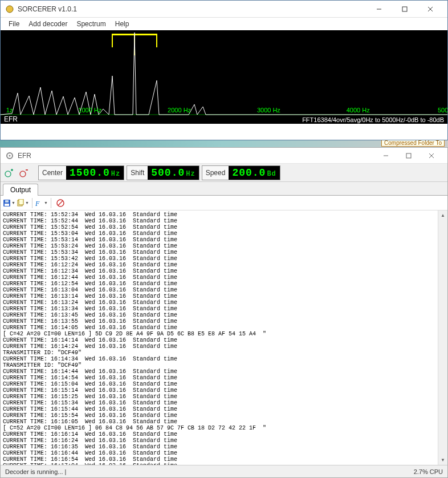 Image resolution: width=448 pixels, height=478 pixels. I want to click on menu-add-decoder: Add decoder, so click(48, 24).